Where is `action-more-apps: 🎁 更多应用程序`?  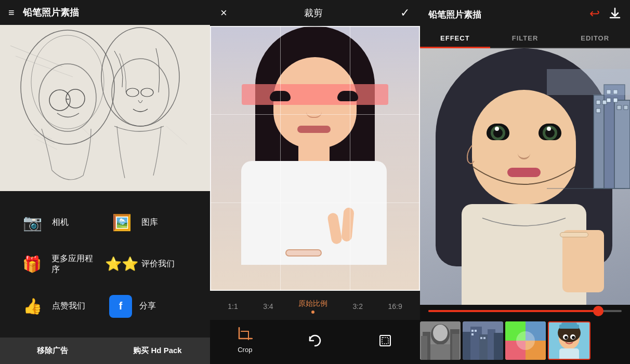
action-more-apps: 🎁 更多应用程序 is located at coordinates (60, 265).